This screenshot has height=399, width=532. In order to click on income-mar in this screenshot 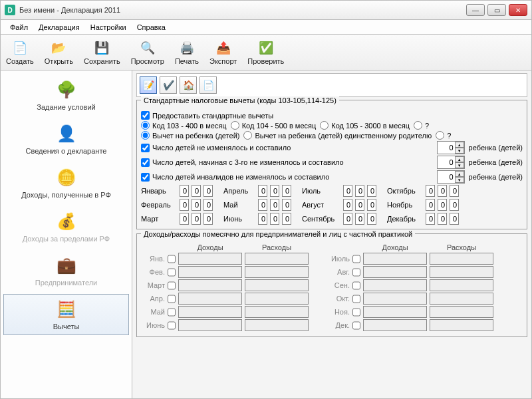, I will do `click(210, 285)`.